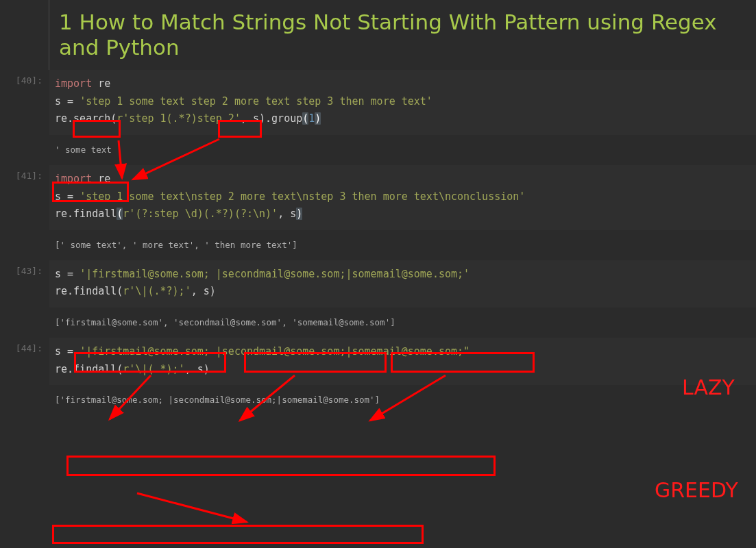 The width and height of the screenshot is (756, 548). What do you see at coordinates (378, 103) in the screenshot?
I see `cell-40-input: [40]: import re s = 'step 1 some text st…` at bounding box center [378, 103].